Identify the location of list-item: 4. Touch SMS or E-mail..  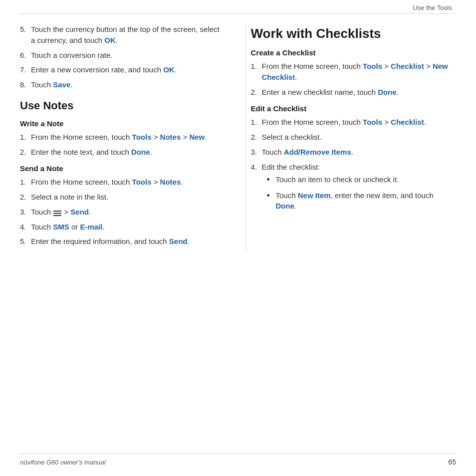
(123, 227).